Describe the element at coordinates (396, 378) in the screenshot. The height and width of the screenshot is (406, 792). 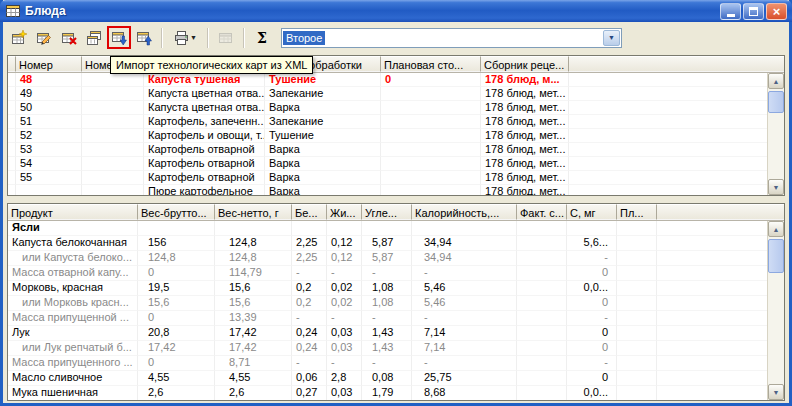
I see `table-row: Масло сливочное4,554,550,062,80,0825,750` at that location.